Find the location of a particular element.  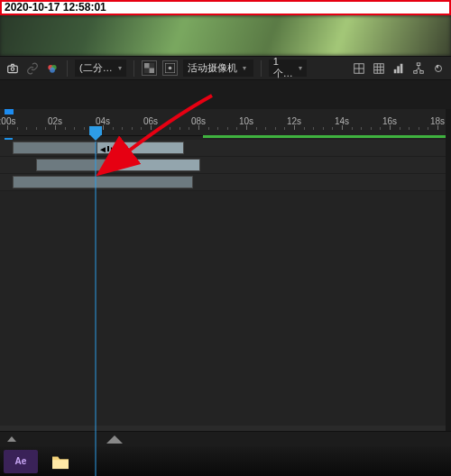

time-ruler: :00s02s04s06s08s10s12s14s16s18s is located at coordinates (226, 123).